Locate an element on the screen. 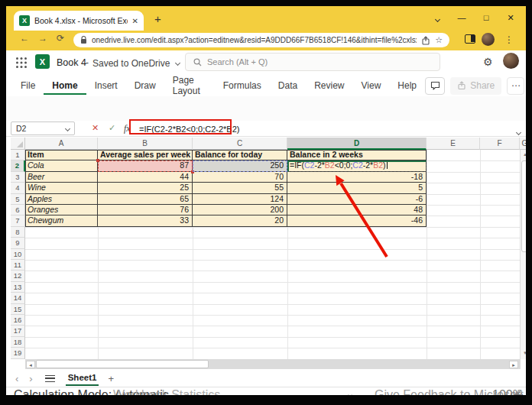 The width and height of the screenshot is (532, 405). share-page-icon is located at coordinates (426, 40).